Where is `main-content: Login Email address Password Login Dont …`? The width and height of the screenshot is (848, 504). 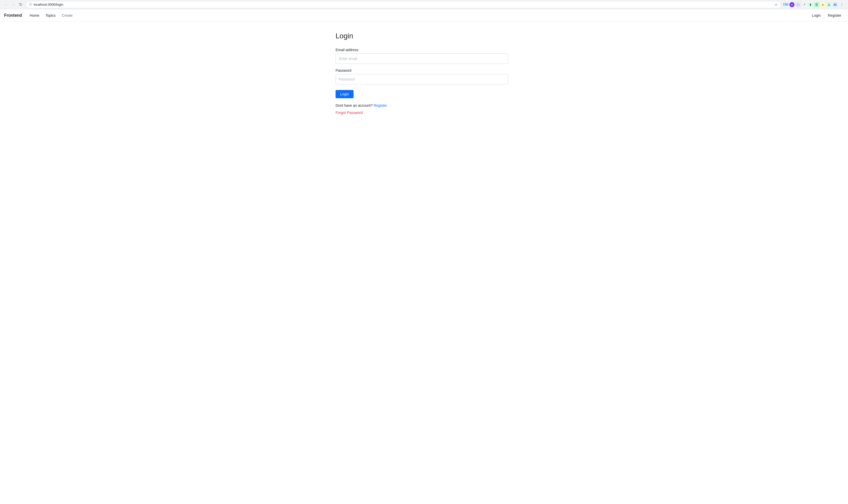 main-content: Login Email address Password Login Dont … is located at coordinates (424, 73).